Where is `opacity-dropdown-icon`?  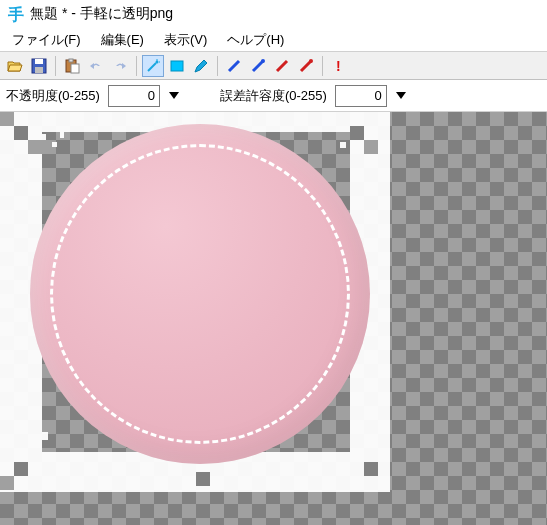
opacity-dropdown-icon is located at coordinates (175, 96).